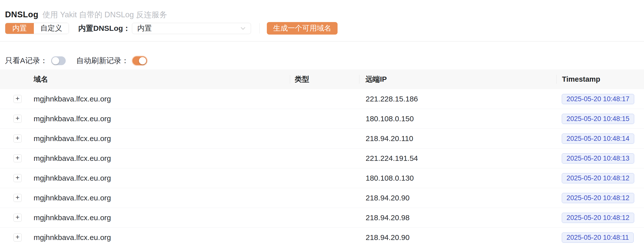  Describe the element at coordinates (58, 61) in the screenshot. I see `only-a-record-toggle` at that location.